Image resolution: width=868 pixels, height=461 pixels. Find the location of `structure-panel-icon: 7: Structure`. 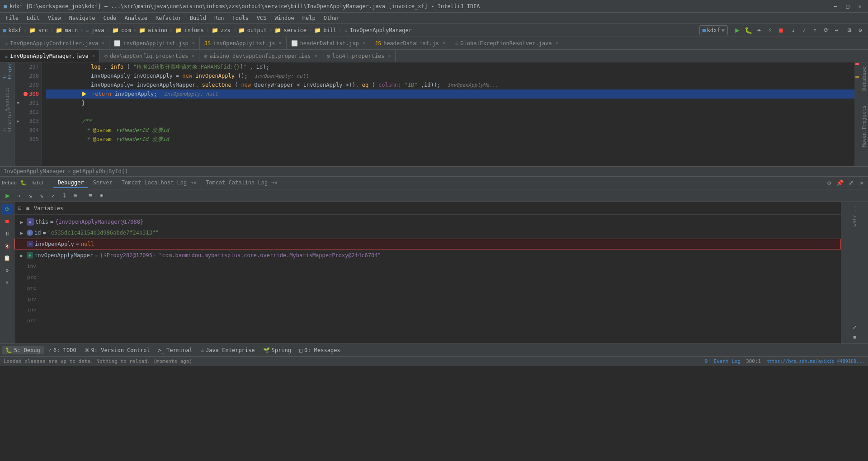

structure-panel-icon: 7: Structure is located at coordinates (7, 120).